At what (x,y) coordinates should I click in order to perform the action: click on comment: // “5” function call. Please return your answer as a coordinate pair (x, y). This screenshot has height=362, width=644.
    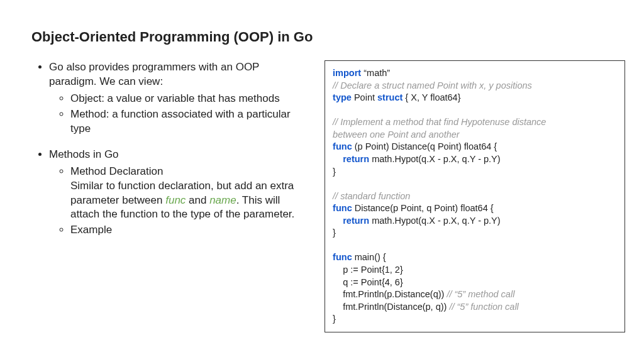
    Looking at the image, I should click on (484, 307).